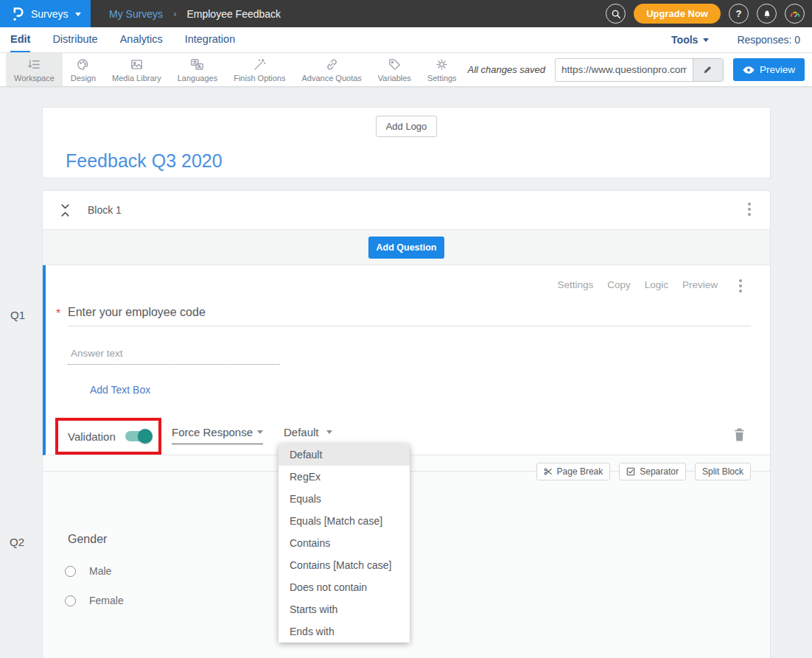  Describe the element at coordinates (395, 69) in the screenshot. I see `toolbar-item-variables: Variables` at that location.